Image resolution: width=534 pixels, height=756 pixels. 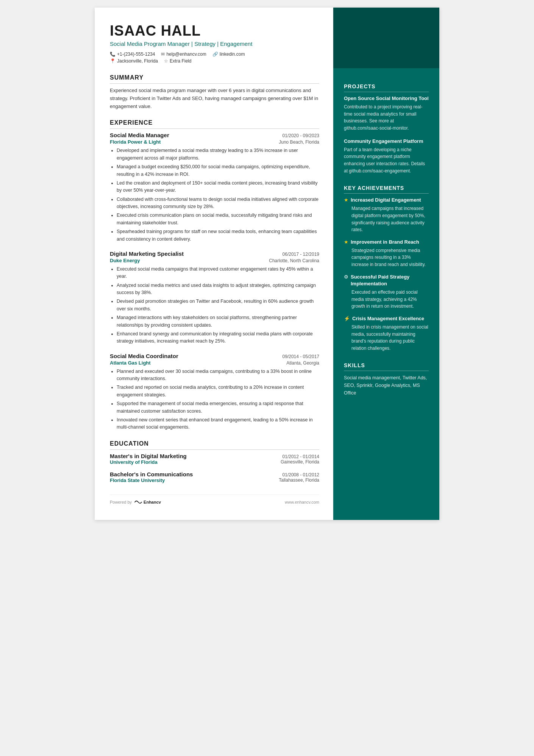 I want to click on resume-header: ISAAC HALL Social Media Program Manager …, so click(x=214, y=43).